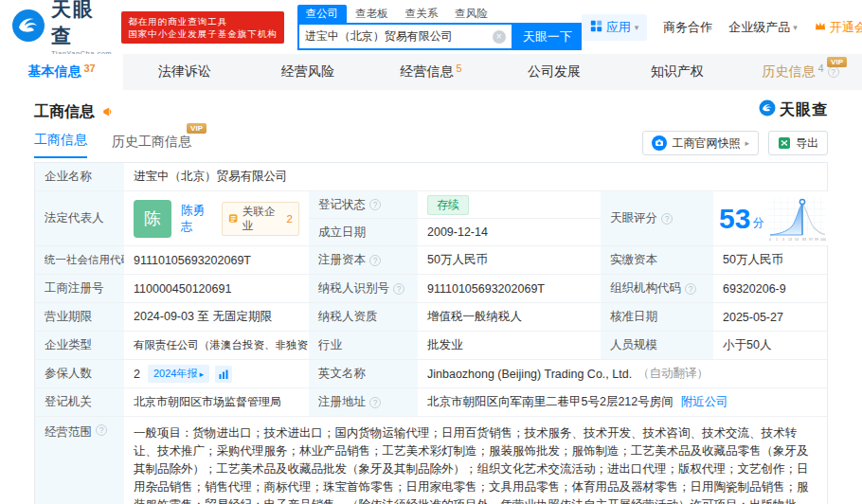  Describe the element at coordinates (777, 240) in the screenshot. I see `svg-text: 1` at that location.